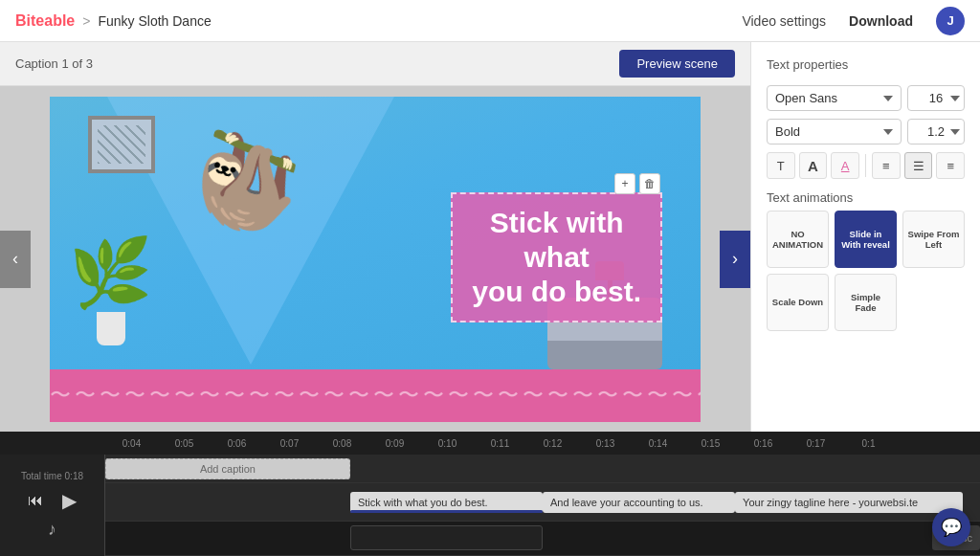 Image resolution: width=980 pixels, height=556 pixels. What do you see at coordinates (490, 21) in the screenshot?
I see `header: Biteable > Funky Sloth Dance Video setti…` at bounding box center [490, 21].